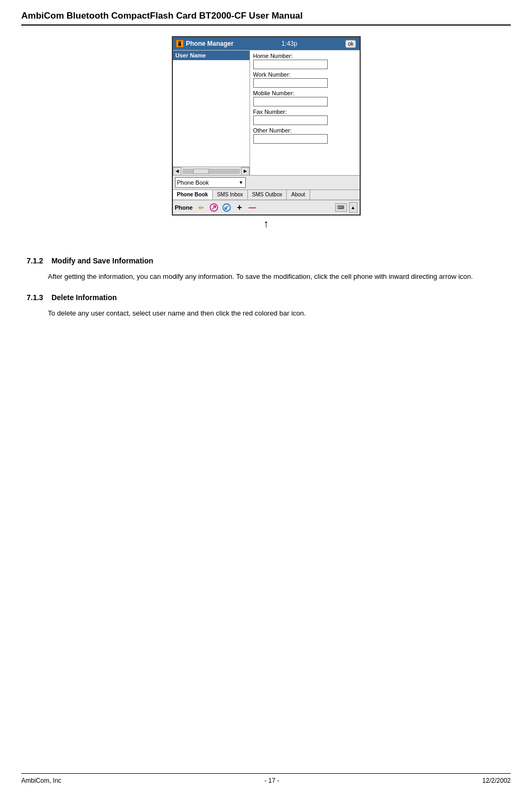 Image resolution: width=532 pixels, height=795 pixels. What do you see at coordinates (210, 44) in the screenshot?
I see `window-title: Phone Manager` at bounding box center [210, 44].